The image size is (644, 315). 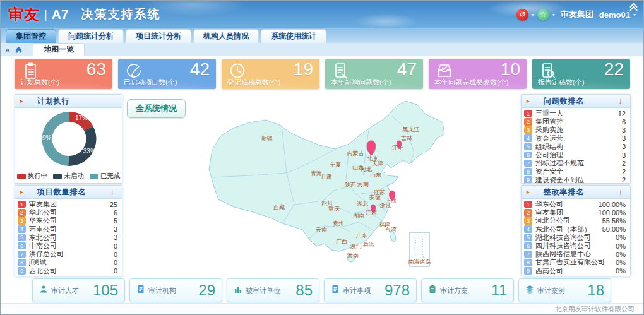 I want to click on person-icon, so click(x=44, y=290).